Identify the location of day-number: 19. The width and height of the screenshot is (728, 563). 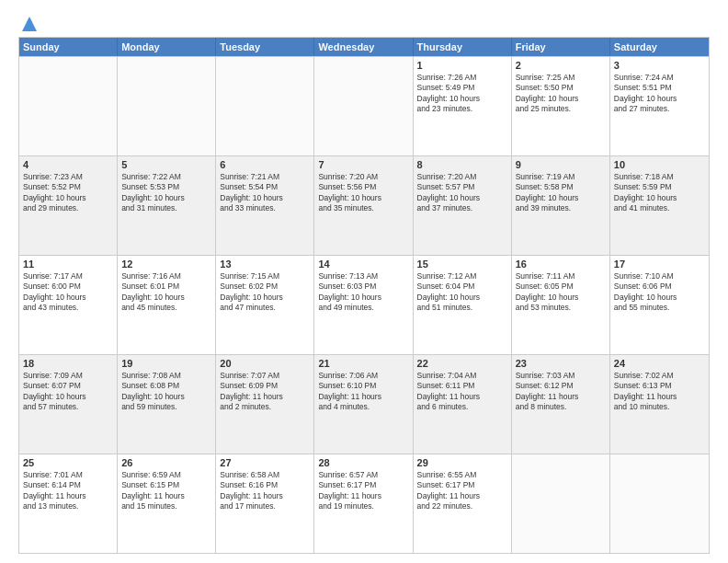
(166, 363).